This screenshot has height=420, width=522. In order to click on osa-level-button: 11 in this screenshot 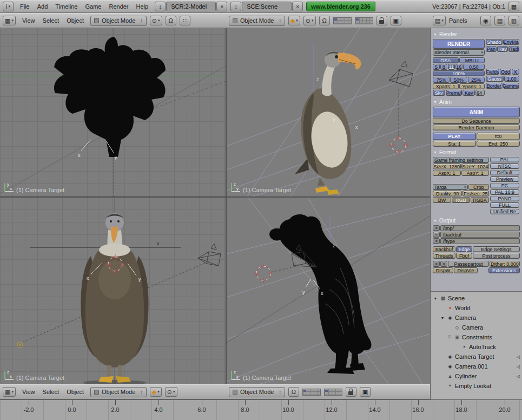, I will do `click(451, 67)`.